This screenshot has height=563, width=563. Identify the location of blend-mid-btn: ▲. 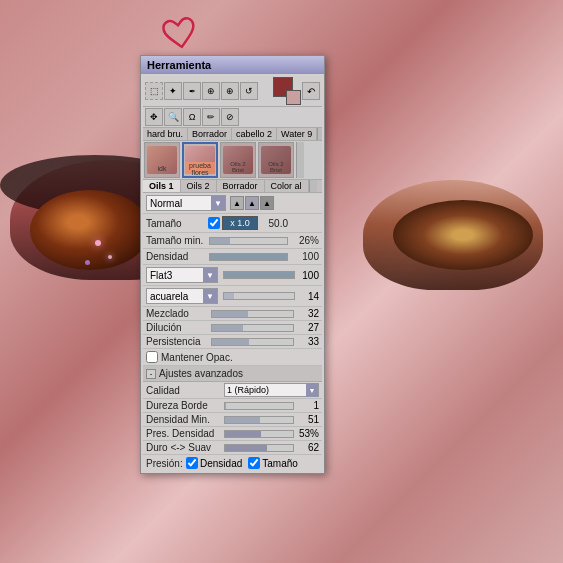
(252, 203).